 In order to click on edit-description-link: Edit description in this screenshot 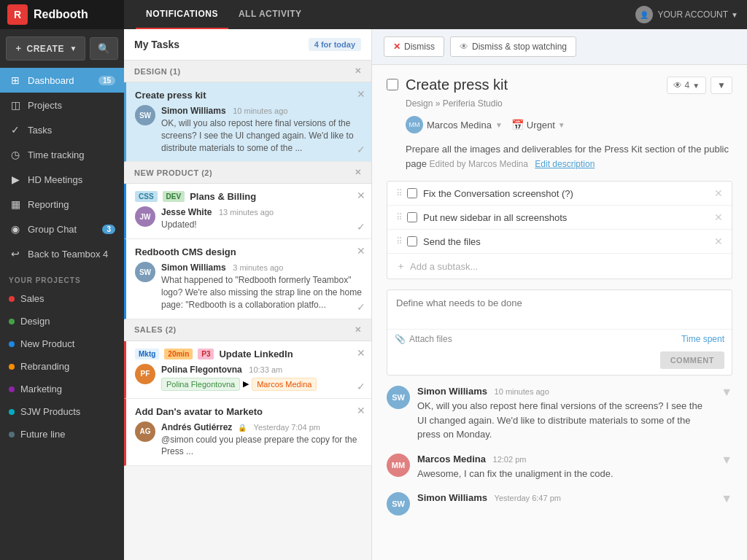, I will do `click(565, 164)`.